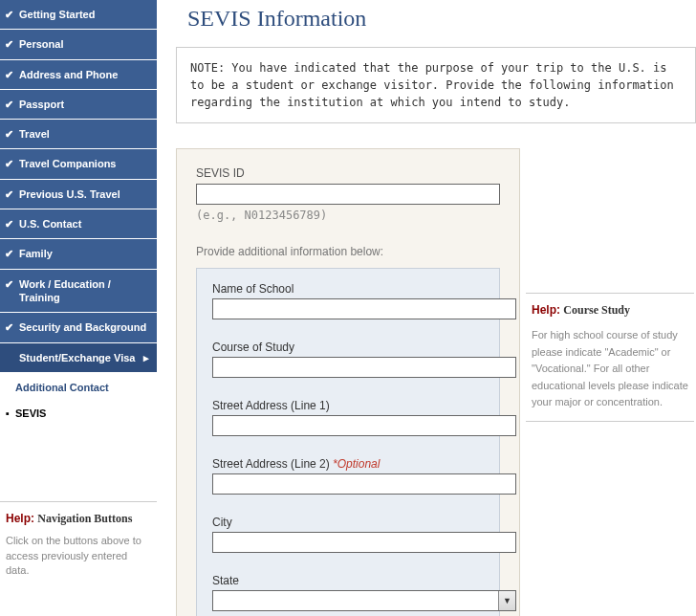 The height and width of the screenshot is (616, 696). I want to click on nav-previous-us-travel: ✔ Previous U.S. Travel, so click(78, 195).